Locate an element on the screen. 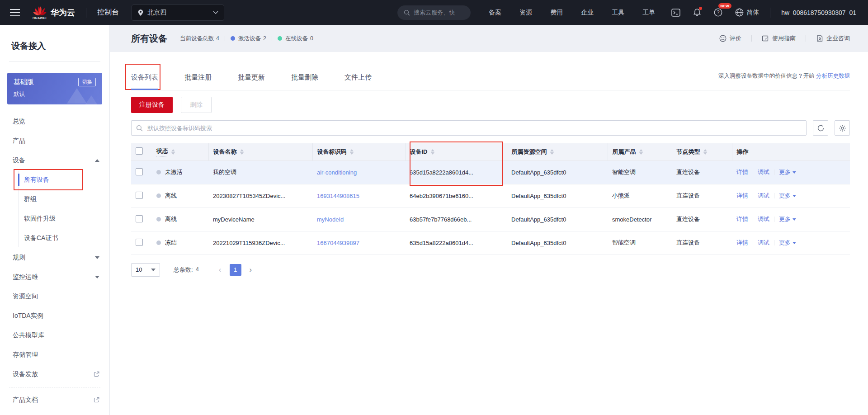 The image size is (868, 415). column-device-name: 设备名称 is located at coordinates (260, 152).